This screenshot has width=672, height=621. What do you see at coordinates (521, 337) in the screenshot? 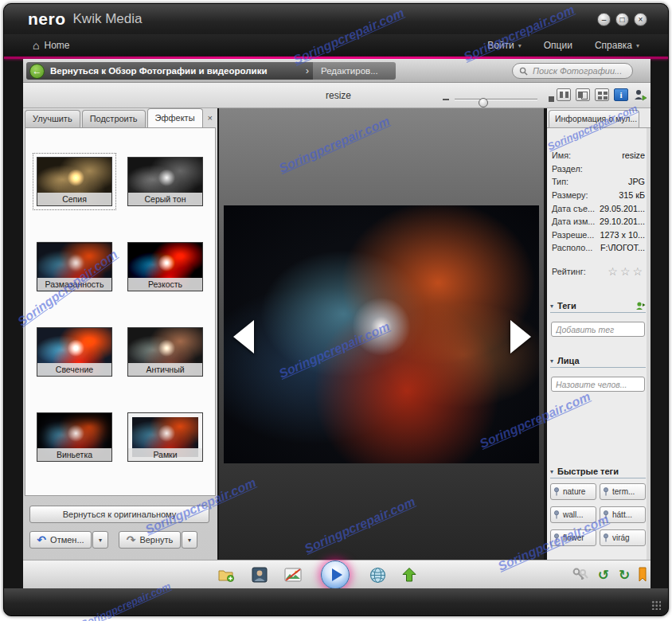
I see `next-photo-button` at bounding box center [521, 337].